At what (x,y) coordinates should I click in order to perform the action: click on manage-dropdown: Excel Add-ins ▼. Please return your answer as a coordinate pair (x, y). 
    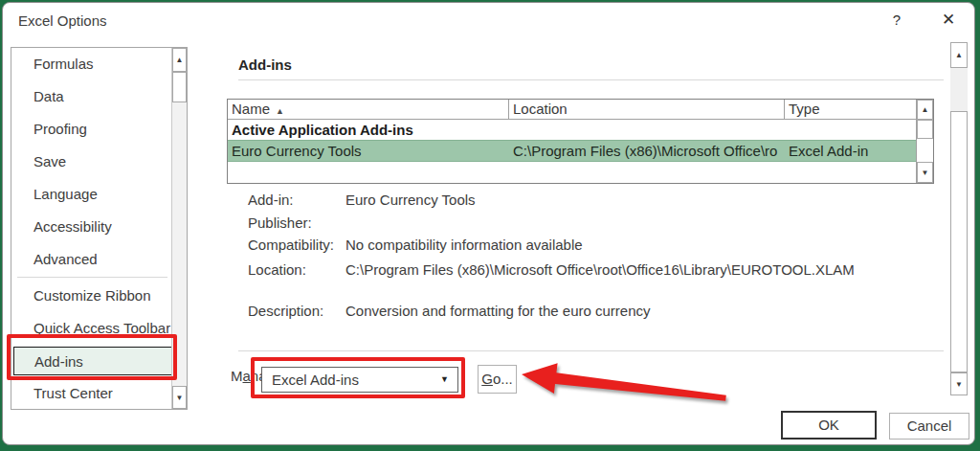
    Looking at the image, I should click on (360, 379).